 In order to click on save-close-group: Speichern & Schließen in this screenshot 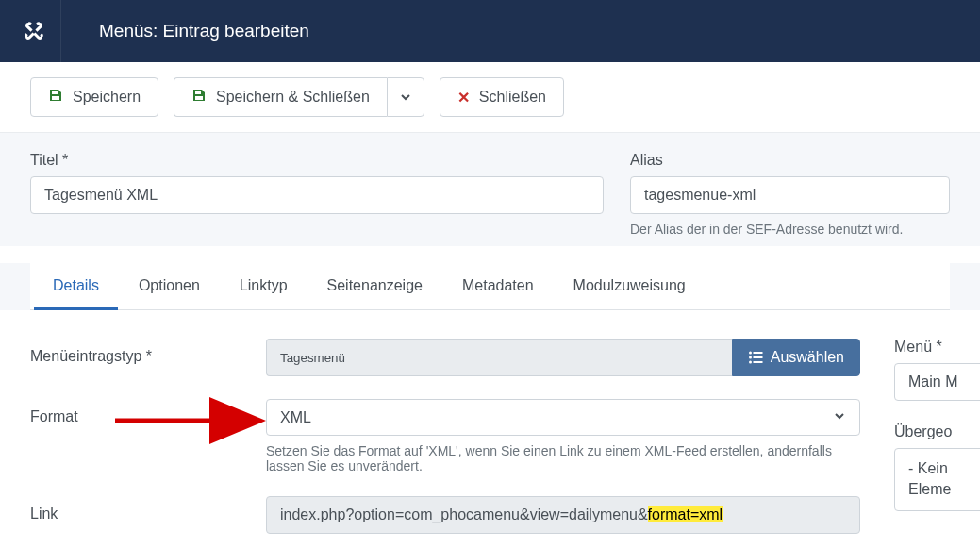, I will do `click(299, 97)`.